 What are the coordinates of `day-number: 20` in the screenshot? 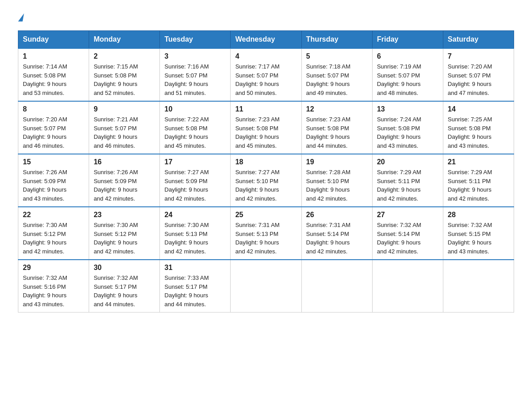 It's located at (408, 162).